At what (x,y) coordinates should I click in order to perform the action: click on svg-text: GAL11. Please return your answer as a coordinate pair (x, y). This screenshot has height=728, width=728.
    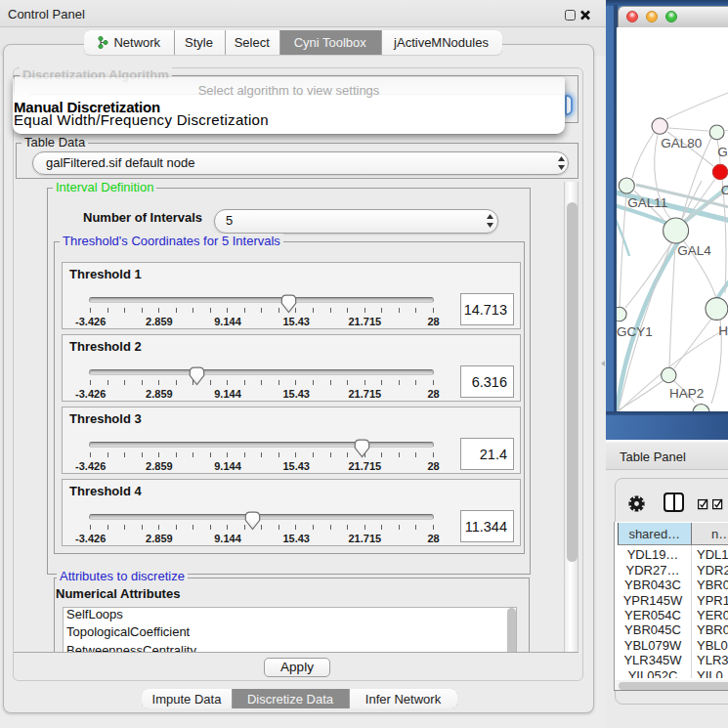
    Looking at the image, I should click on (647, 203).